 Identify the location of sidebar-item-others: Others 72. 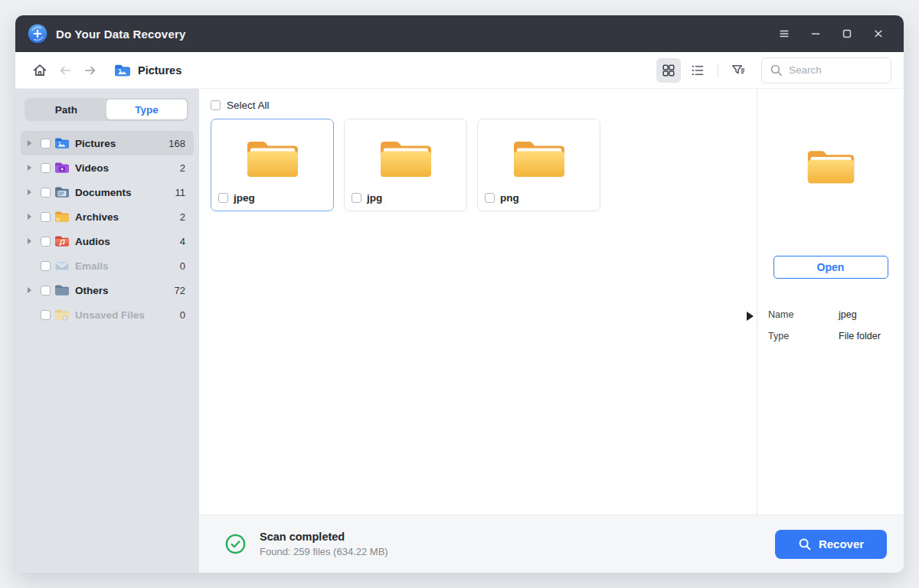
(107, 290).